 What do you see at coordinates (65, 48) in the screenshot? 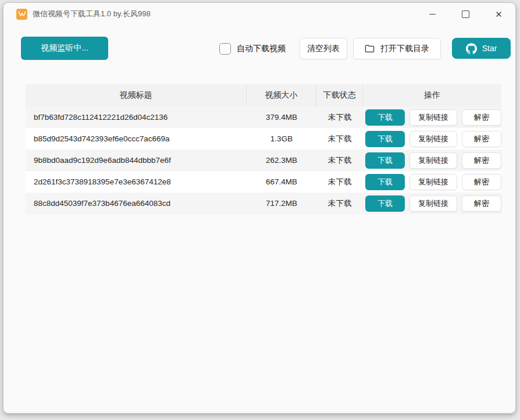
I see `video-listen-button: 视频监听中...` at bounding box center [65, 48].